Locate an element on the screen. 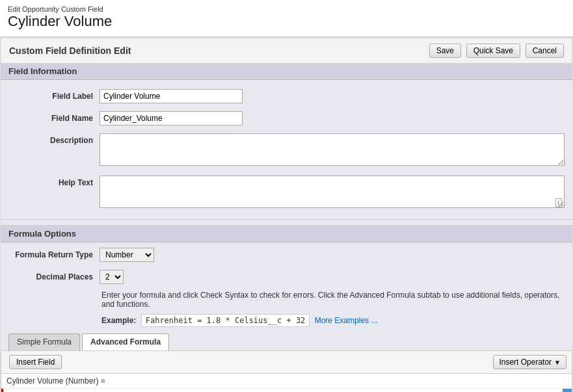  help-text-control: i is located at coordinates (332, 192).